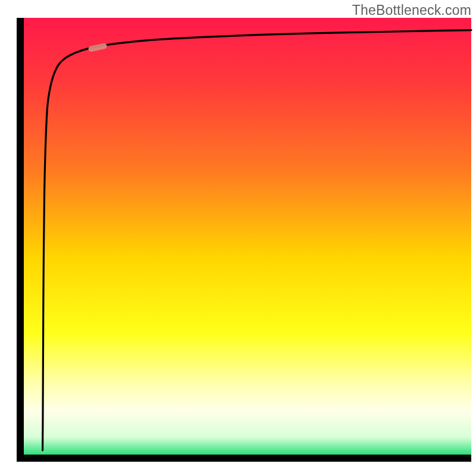 The image size is (476, 476). What do you see at coordinates (412, 11) in the screenshot?
I see `watermark-text: TheBottleneck.com` at bounding box center [412, 11].